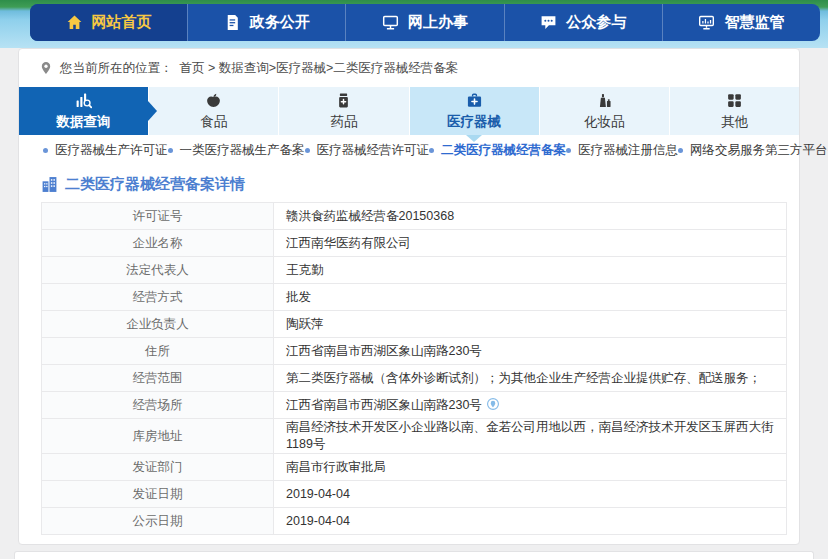  Describe the element at coordinates (112, 150) in the screenshot. I see `subnav-item-label: 医疗器械生产许可证` at that location.